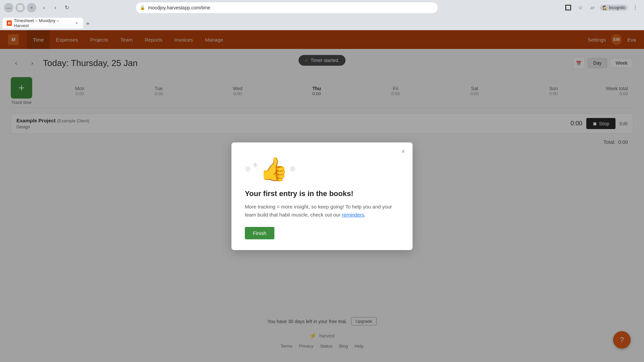 Image resolution: width=644 pixels, height=362 pixels. What do you see at coordinates (322, 7) in the screenshot?
I see `browser-top: — ⬜ × ‹ › ↻ 🔒 moodjoy.harvestapp.com/tim…` at bounding box center [322, 7].